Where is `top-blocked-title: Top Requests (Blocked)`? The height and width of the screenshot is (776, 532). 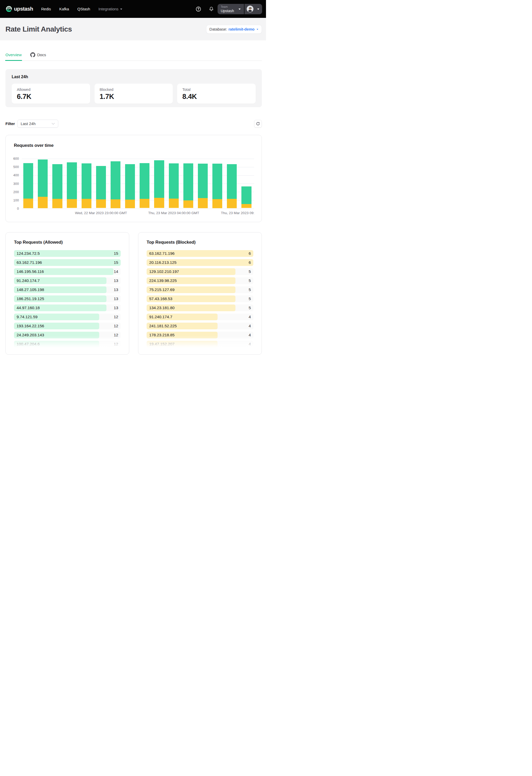
top-blocked-title: Top Requests (Blocked) is located at coordinates (171, 242).